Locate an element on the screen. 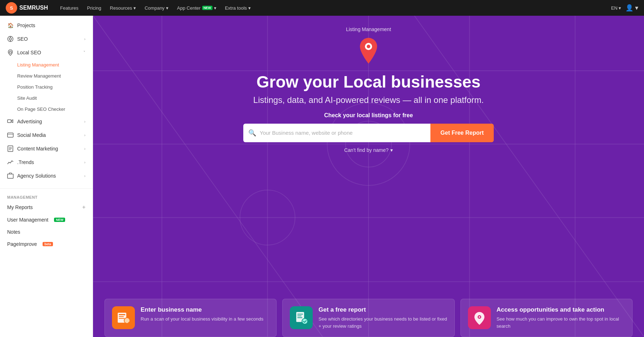 The width and height of the screenshot is (644, 337). svg-text: S is located at coordinates (11, 8).